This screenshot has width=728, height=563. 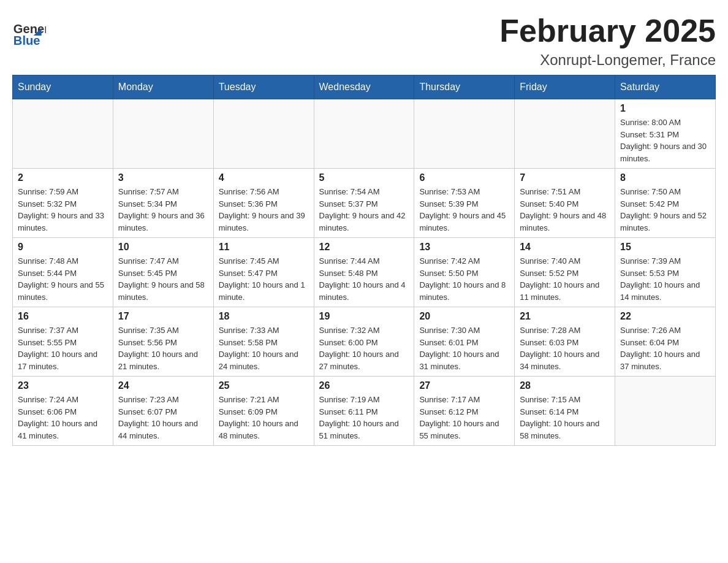 I want to click on calendar-day-cell: 16Sunrise: 7:37 AMSunset: 5:55 PMDayligh…, so click(x=63, y=342).